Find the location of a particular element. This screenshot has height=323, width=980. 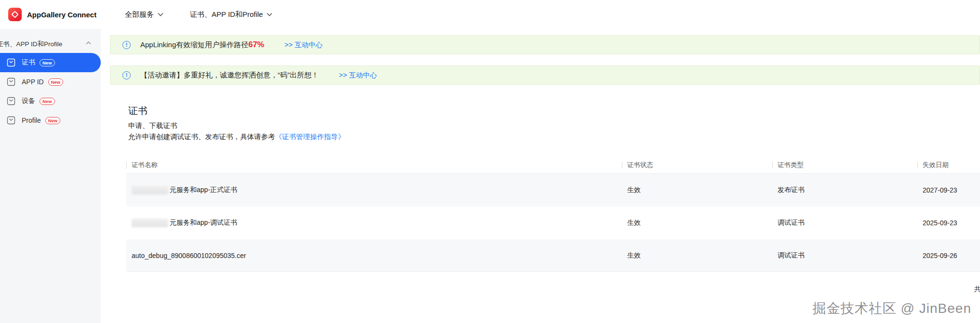

pagination-total-partial: 共 is located at coordinates (977, 289).